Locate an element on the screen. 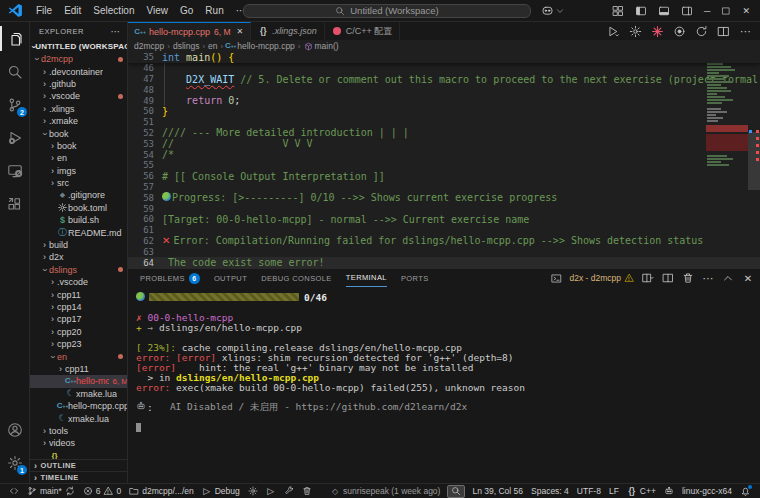 The height and width of the screenshot is (498, 760). maximize-button is located at coordinates (726, 11).